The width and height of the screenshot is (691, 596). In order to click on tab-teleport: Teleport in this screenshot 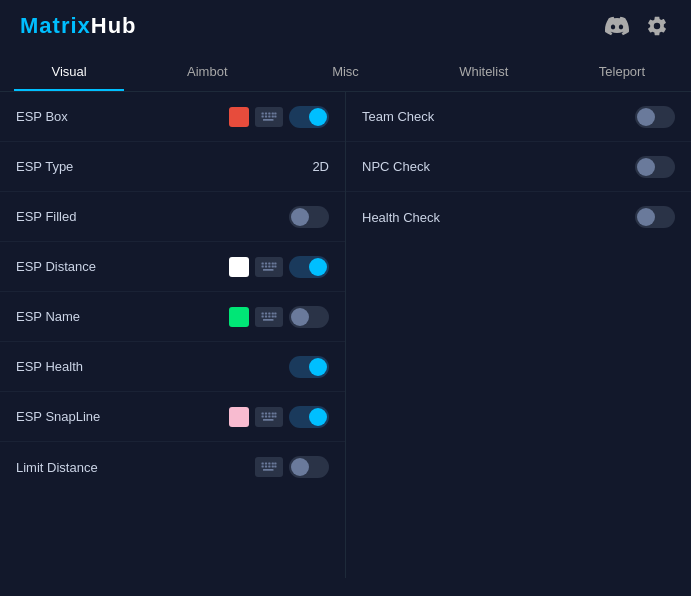, I will do `click(622, 72)`.